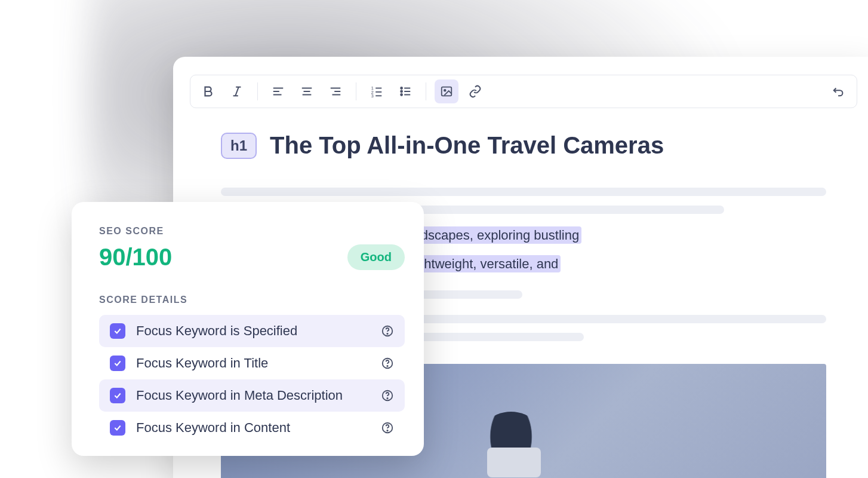 Image resolution: width=868 pixels, height=478 pixels. Describe the element at coordinates (377, 91) in the screenshot. I see `ordered-list-icon: 123` at that location.